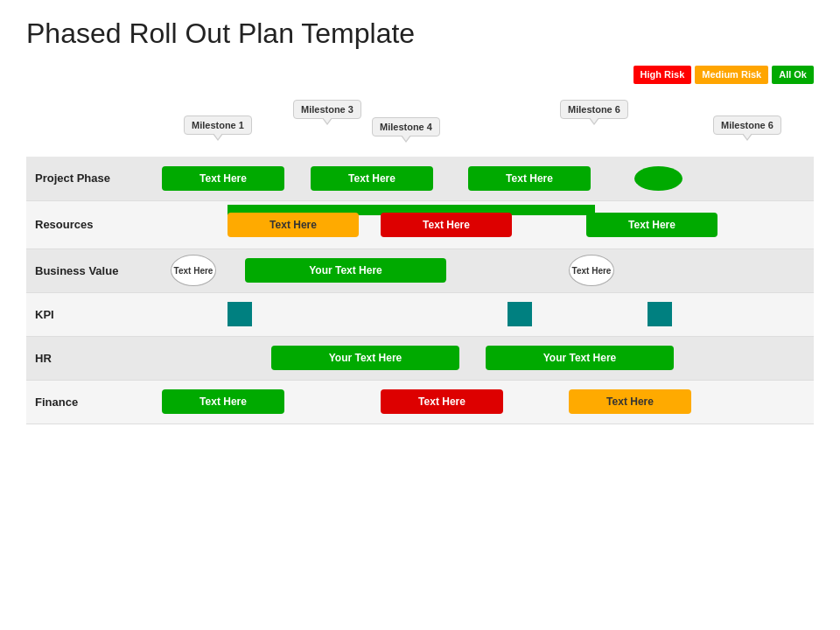  What do you see at coordinates (793, 75) in the screenshot?
I see `legend-all-ok: All Ok` at bounding box center [793, 75].